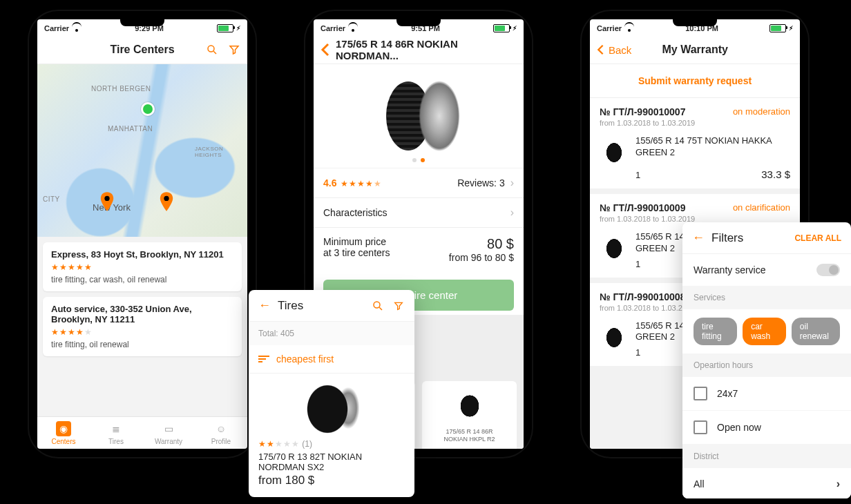 The image size is (851, 504). I want to click on carousel-dots, so click(419, 160).